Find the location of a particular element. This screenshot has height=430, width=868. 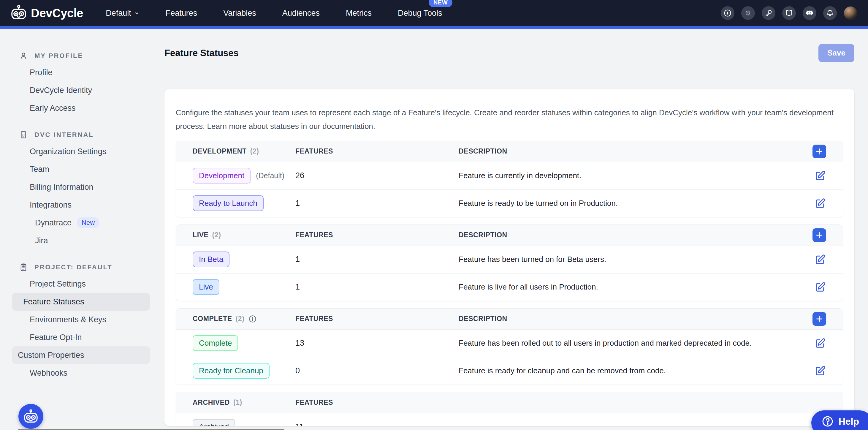

section-name: ARCHIVED is located at coordinates (211, 402).